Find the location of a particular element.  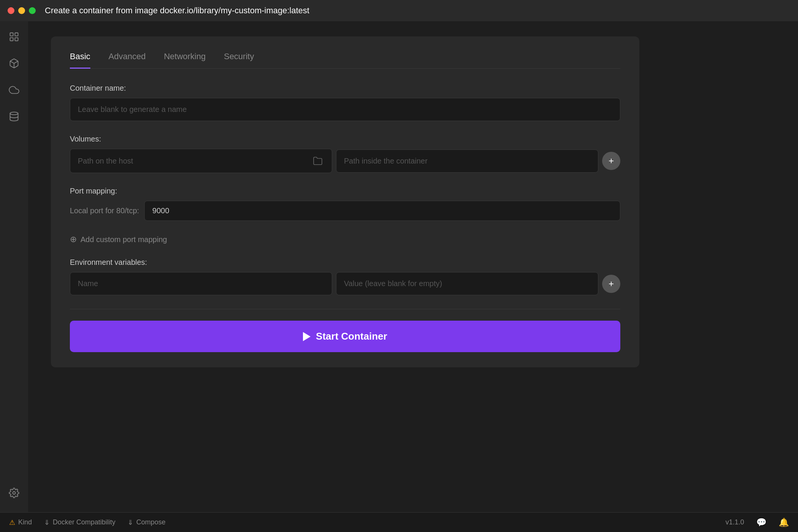

warning-icon: ⚠ is located at coordinates (12, 523).